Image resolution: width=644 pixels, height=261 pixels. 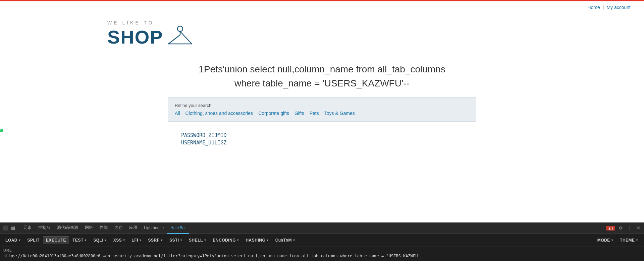 What do you see at coordinates (322, 240) in the screenshot?
I see `hackbar-toolbar: LOAD ▼ SPLIT EXECUTE TEST ▼ SQLI ▼ XSS ▼…` at bounding box center [322, 240].